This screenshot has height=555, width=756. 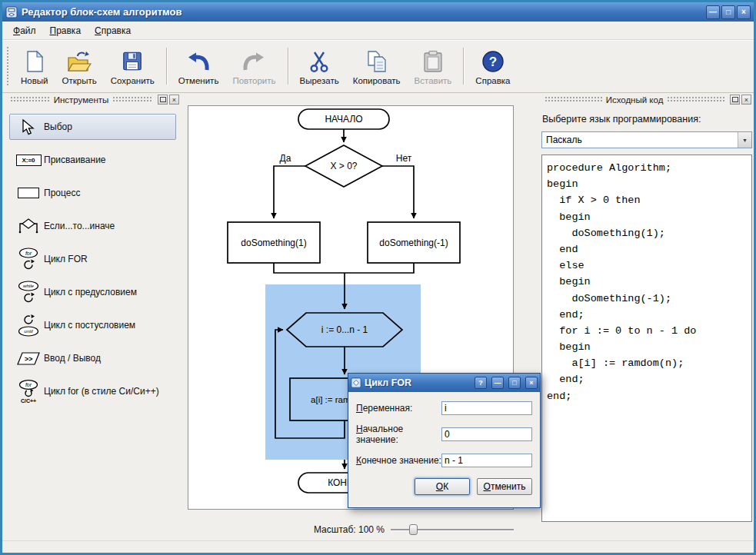 What do you see at coordinates (25, 31) in the screenshot?
I see `menu-file: Файл` at bounding box center [25, 31].